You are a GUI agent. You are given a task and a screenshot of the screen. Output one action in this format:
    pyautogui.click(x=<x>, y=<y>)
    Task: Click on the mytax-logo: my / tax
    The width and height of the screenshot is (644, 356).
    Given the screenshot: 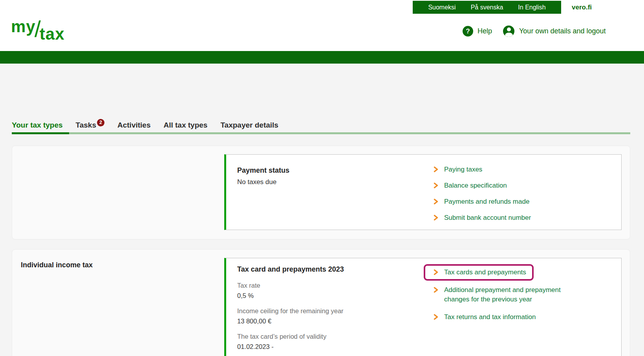 What is the action you would take?
    pyautogui.click(x=38, y=27)
    